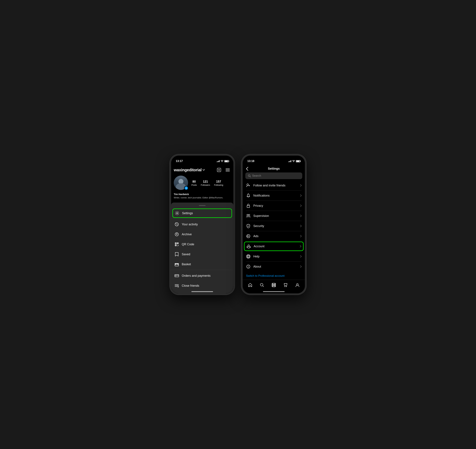 The width and height of the screenshot is (476, 449). I want to click on settings-item-about: About, so click(274, 267).